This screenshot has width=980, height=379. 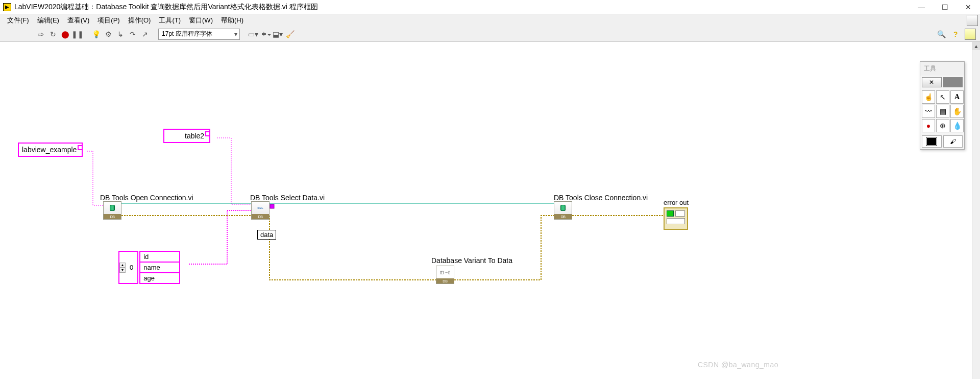 What do you see at coordinates (932, 82) in the screenshot?
I see `auto-tool-button: ✕` at bounding box center [932, 82].